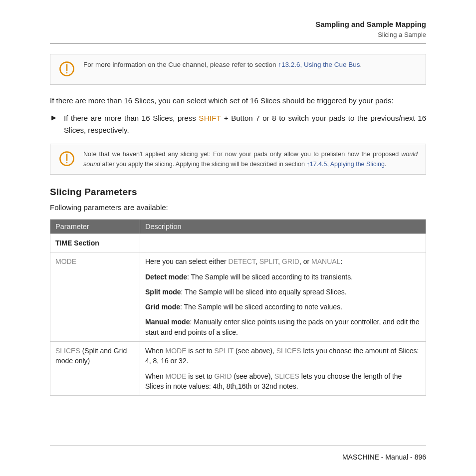  Describe the element at coordinates (283, 292) in the screenshot. I see `split-mode: Split mode: The Sample will be sliced in…` at that location.